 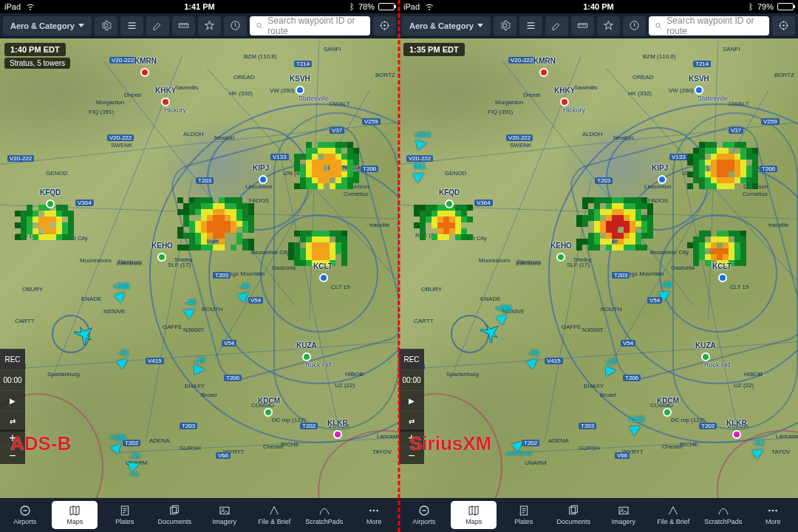 What do you see at coordinates (451, 443) in the screenshot?
I see `panel-label: SiriusXM` at bounding box center [451, 443].